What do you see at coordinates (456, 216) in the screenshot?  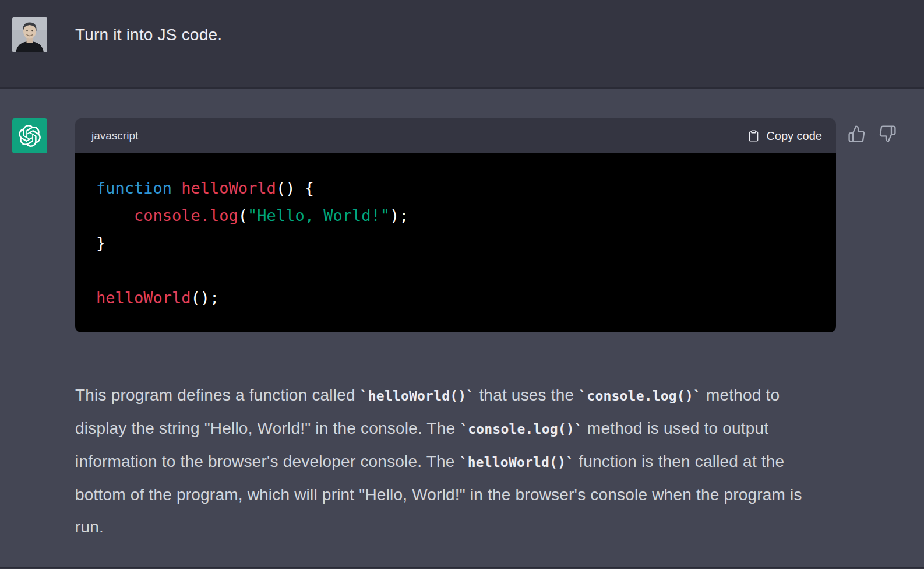 I see `code-line: console.log("Hello, World!");` at bounding box center [456, 216].